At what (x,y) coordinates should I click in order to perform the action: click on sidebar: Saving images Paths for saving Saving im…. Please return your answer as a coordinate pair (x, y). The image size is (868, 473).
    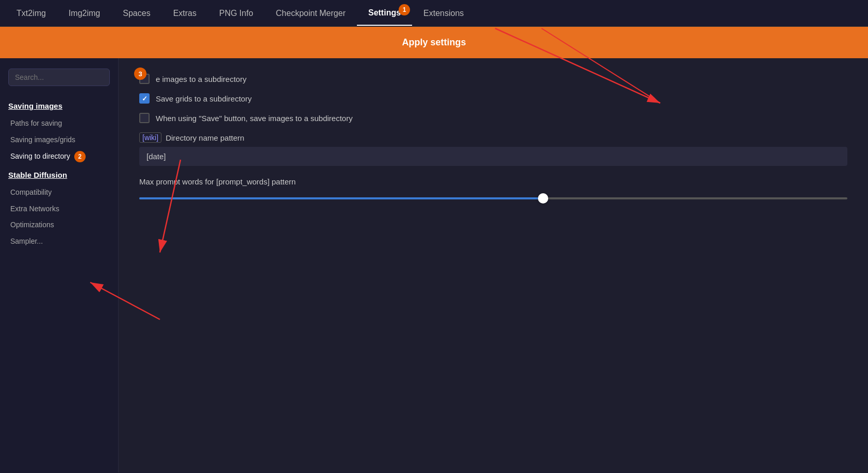
    Looking at the image, I should click on (59, 265).